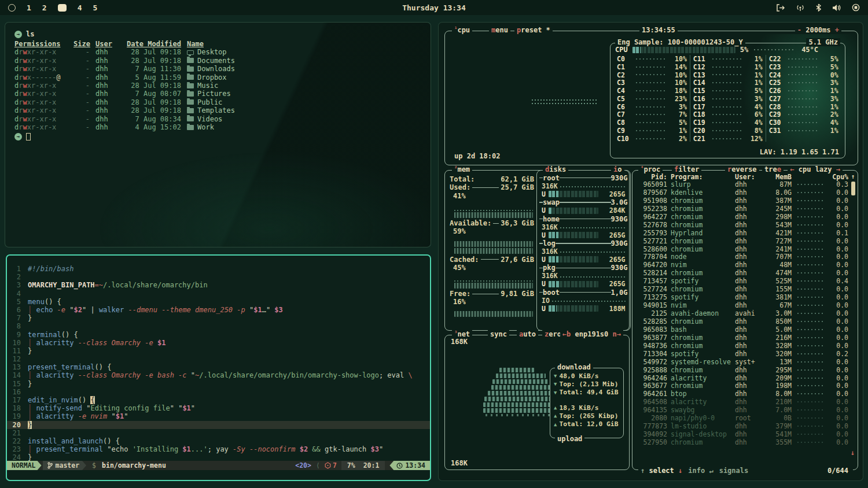 The height and width of the screenshot is (488, 868). Describe the element at coordinates (743, 297) in the screenshot. I see `process-row: 713275spotifydhh381M0.0` at that location.